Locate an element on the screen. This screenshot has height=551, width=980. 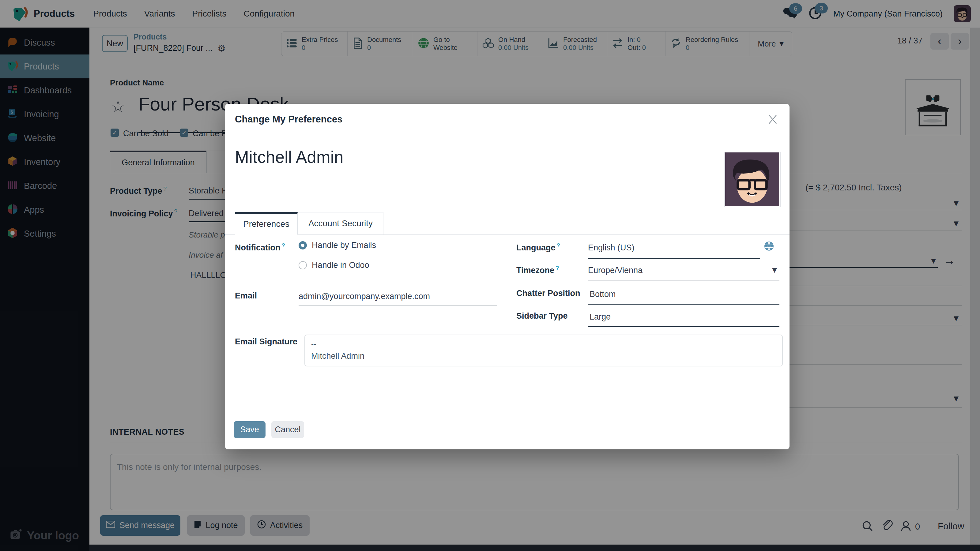
chatter-position-label: Chatter Position is located at coordinates (548, 294).